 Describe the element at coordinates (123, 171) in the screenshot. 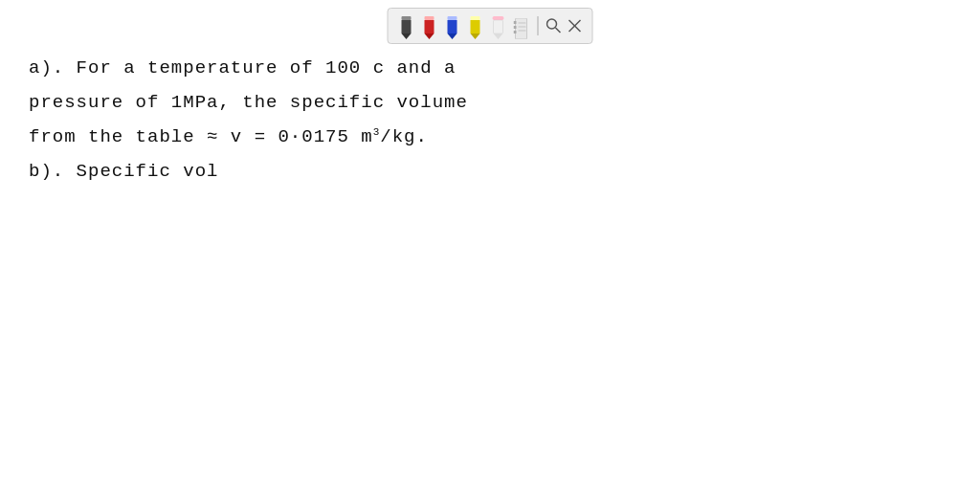

I see `line-4-text: b). Specific vol` at that location.